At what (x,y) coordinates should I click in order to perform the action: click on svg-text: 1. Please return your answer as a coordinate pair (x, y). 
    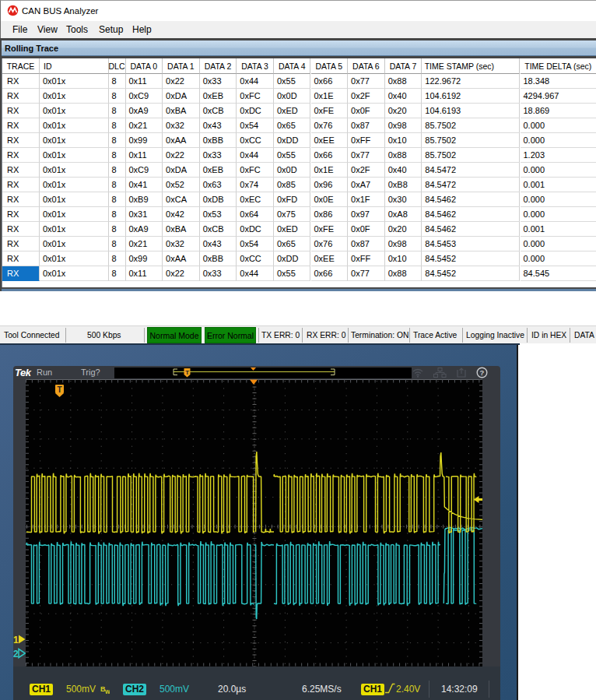
    Looking at the image, I should click on (16, 640).